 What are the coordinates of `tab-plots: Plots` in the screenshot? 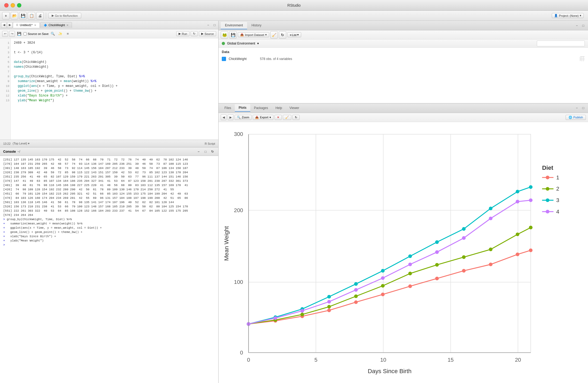 It's located at (243, 108).